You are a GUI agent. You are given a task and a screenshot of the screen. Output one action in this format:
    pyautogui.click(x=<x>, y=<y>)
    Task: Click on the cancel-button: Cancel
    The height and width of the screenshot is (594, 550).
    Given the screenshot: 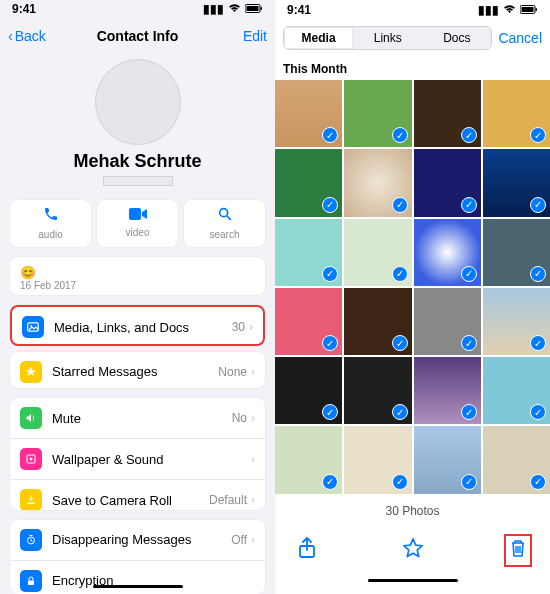 What is the action you would take?
    pyautogui.click(x=520, y=38)
    